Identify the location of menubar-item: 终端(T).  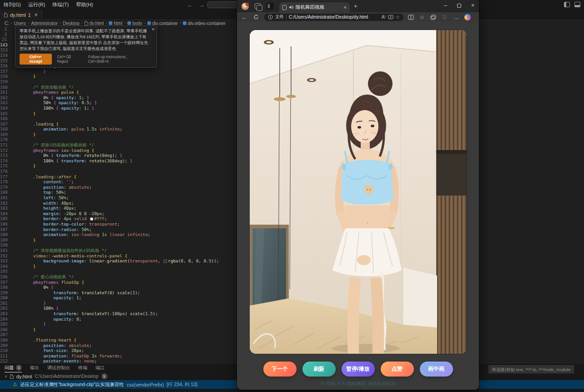
(60, 5).